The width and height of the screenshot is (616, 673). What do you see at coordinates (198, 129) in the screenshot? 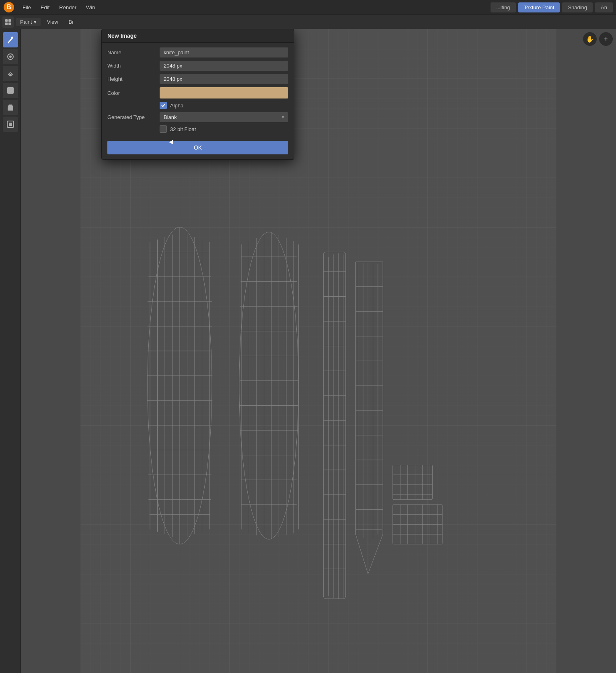
I see `float32-row: 32 bit Float` at bounding box center [198, 129].